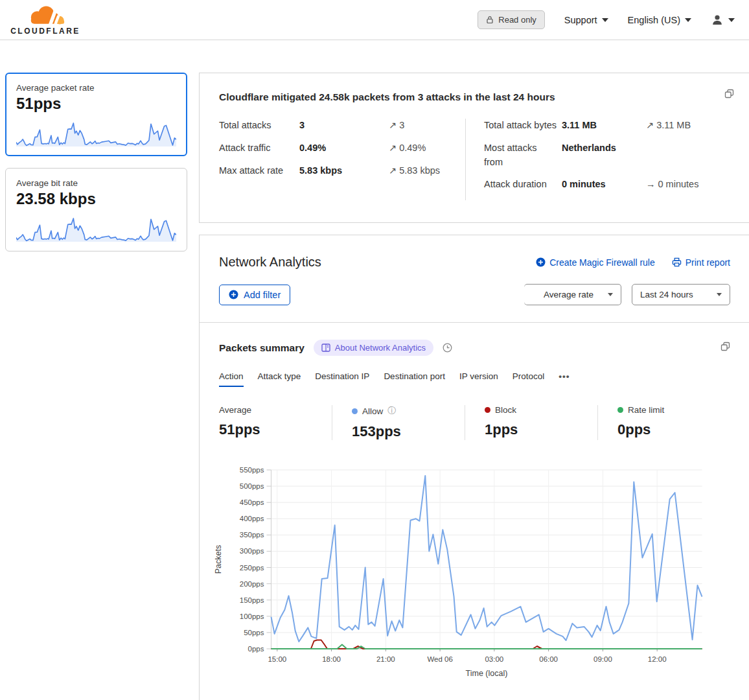  What do you see at coordinates (96, 162) in the screenshot?
I see `metric-sidebar: Average packet rate 51pps Average bit ra…` at bounding box center [96, 162].